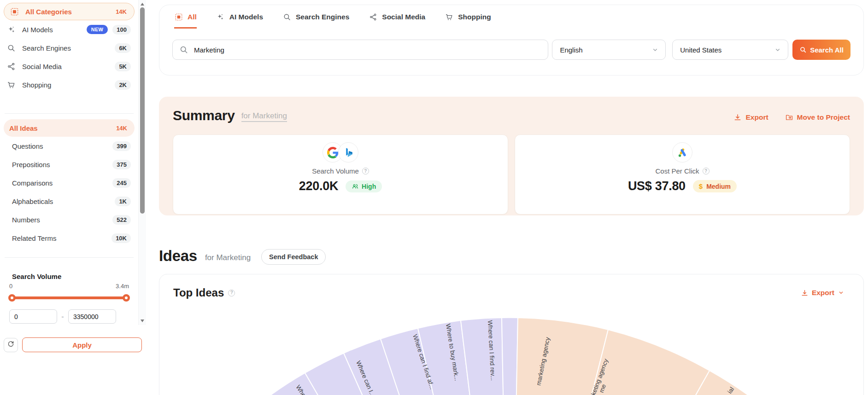 The image size is (868, 395). Describe the element at coordinates (26, 220) in the screenshot. I see `sidebar-item-label: Numbers` at that location.